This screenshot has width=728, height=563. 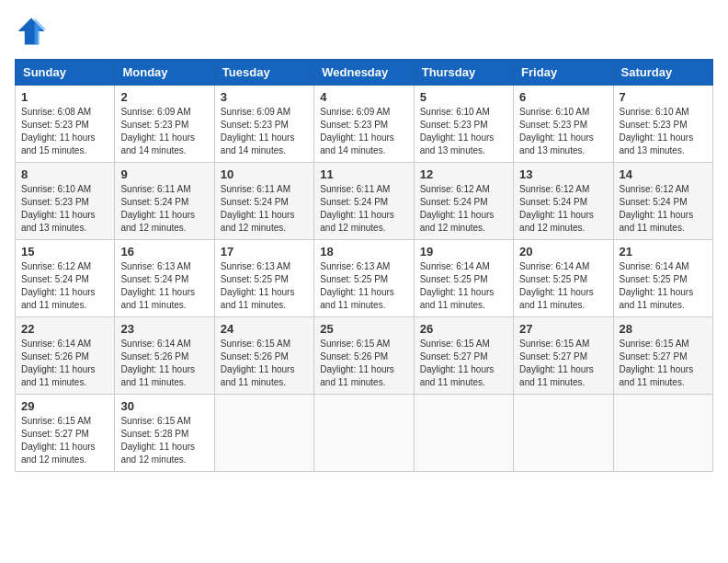 What do you see at coordinates (663, 124) in the screenshot?
I see `day-cell: 7 Sunrise: 6:10 AM Sunset: 5:23 PM Dayli…` at bounding box center [663, 124].